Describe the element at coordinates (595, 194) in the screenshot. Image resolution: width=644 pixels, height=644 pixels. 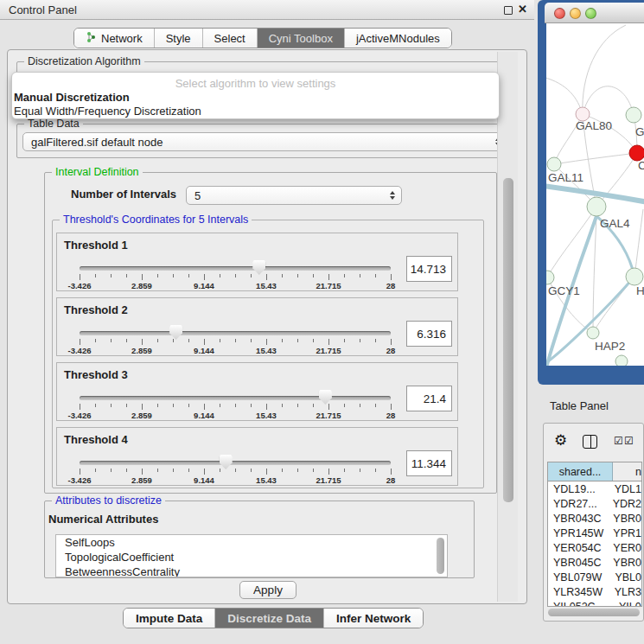
I see `network-canvas: GAL80GAL11GAL4GCY1HHAP2GAC` at that location.